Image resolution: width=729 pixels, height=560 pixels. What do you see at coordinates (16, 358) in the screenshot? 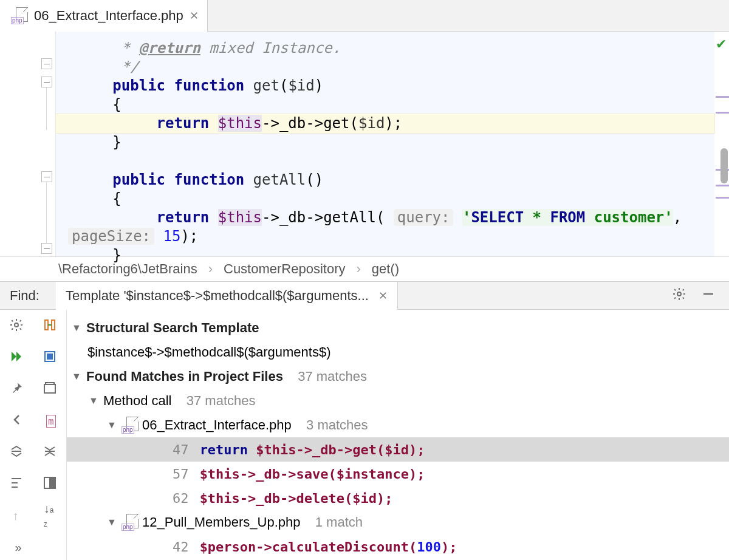
I see `rerun-icon` at bounding box center [16, 358].